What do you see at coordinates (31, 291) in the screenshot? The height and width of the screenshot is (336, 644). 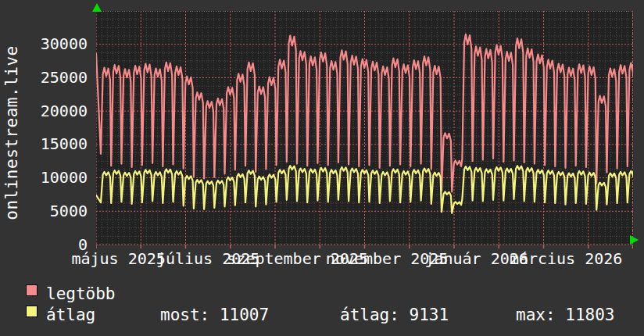 I see `legend-swatch-legtobb` at bounding box center [31, 291].